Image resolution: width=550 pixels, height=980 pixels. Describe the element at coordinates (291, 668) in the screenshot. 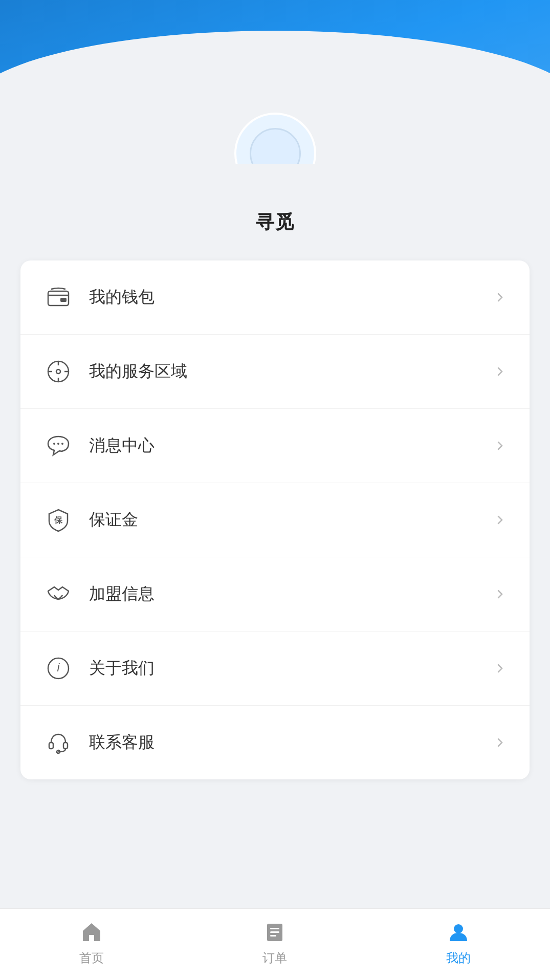

I see `about-label: 关于我们` at that location.